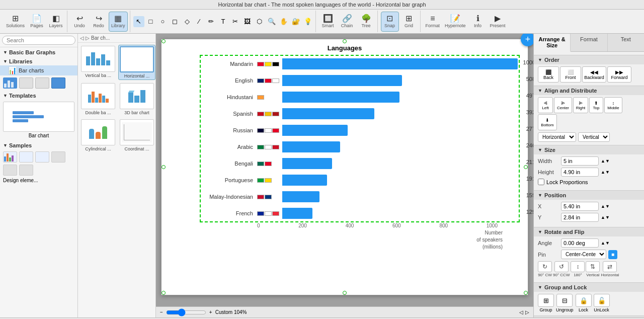  Describe the element at coordinates (589, 91) in the screenshot. I see `align-section-header: ▼ Align and Distribute` at that location.